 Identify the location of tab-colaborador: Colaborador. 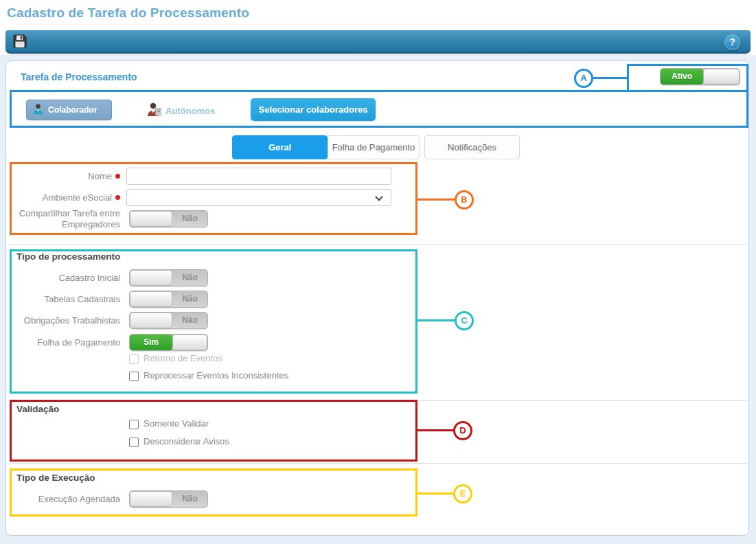
(69, 110).